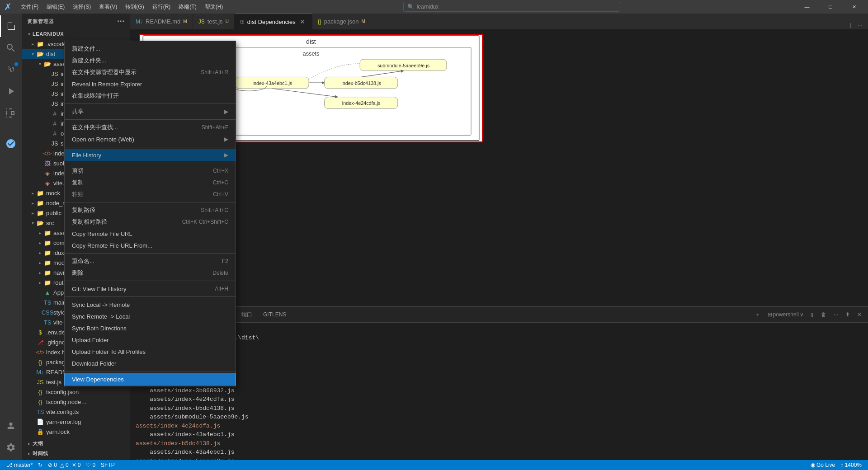 This screenshot has width=868, height=470. I want to click on info-count: 0, so click(80, 465).